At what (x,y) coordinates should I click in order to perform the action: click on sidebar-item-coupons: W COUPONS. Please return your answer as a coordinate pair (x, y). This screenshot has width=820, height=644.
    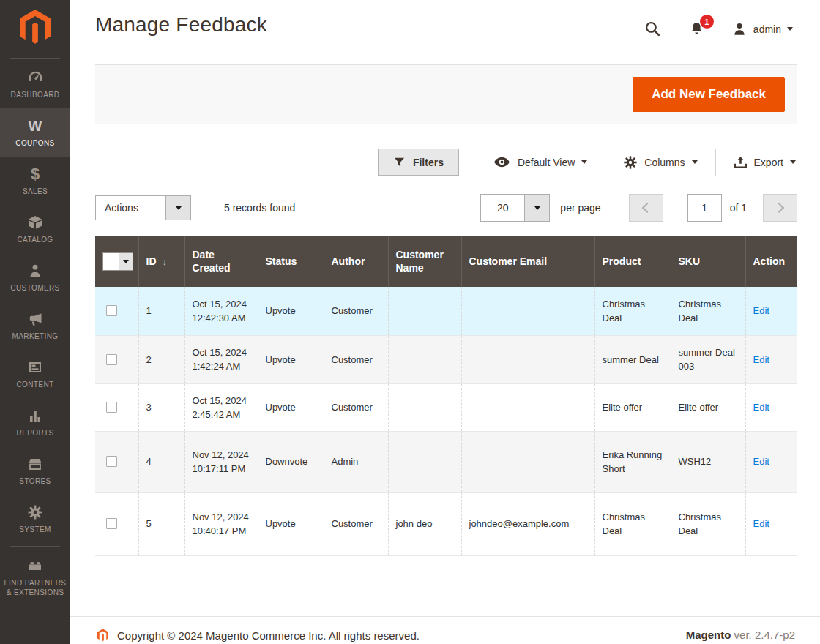
    Looking at the image, I should click on (35, 132).